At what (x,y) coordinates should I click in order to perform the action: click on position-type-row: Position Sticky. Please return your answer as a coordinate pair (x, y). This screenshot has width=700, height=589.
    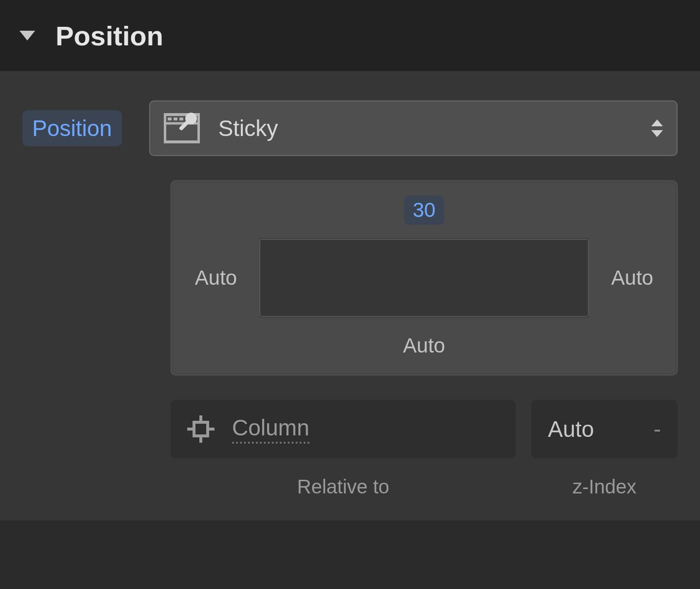
    Looking at the image, I should click on (350, 128).